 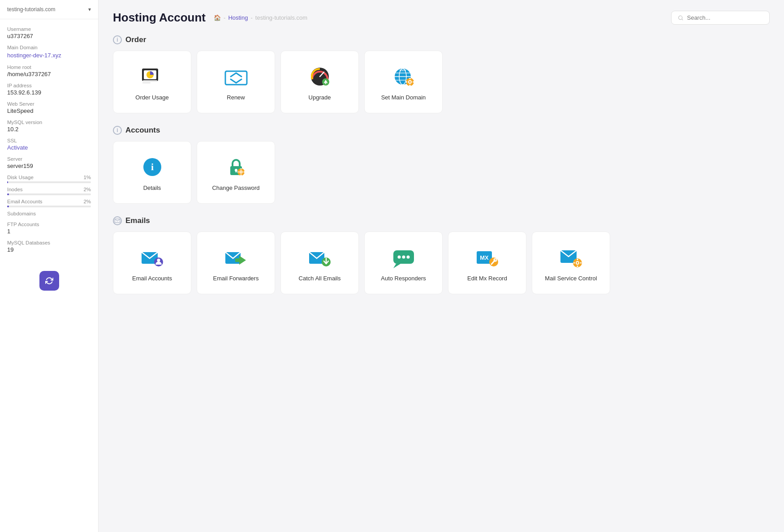 I want to click on sidebar-ssl-field: SSL Activate, so click(x=49, y=144).